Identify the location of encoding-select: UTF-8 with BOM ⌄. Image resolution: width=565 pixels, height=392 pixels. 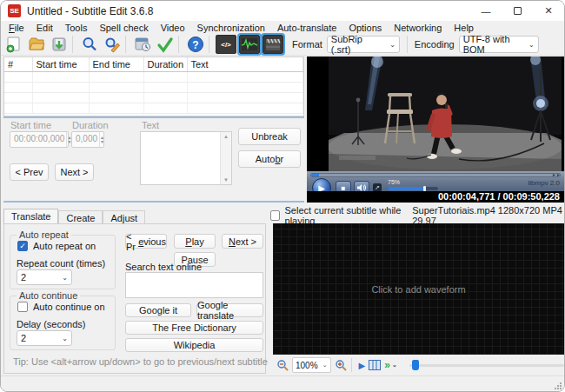
(499, 44).